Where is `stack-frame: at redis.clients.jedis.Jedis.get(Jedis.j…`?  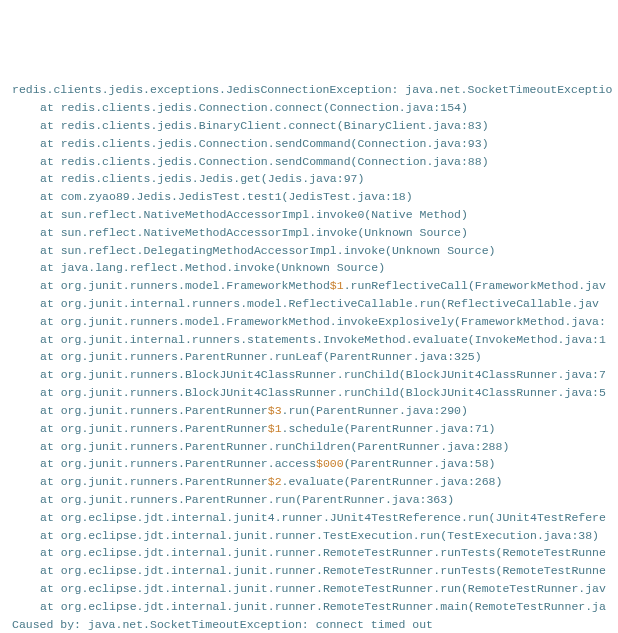 stack-frame: at redis.clients.jedis.Jedis.get(Jedis.j… is located at coordinates (309, 179).